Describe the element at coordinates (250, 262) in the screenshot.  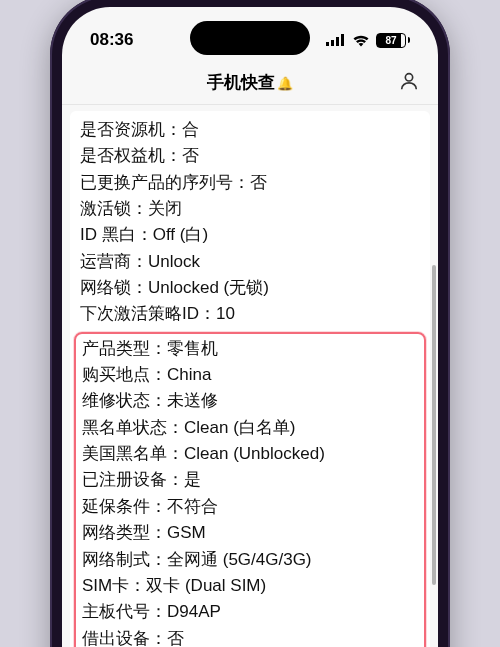
I see `info-row: 运营商Unlock` at that location.